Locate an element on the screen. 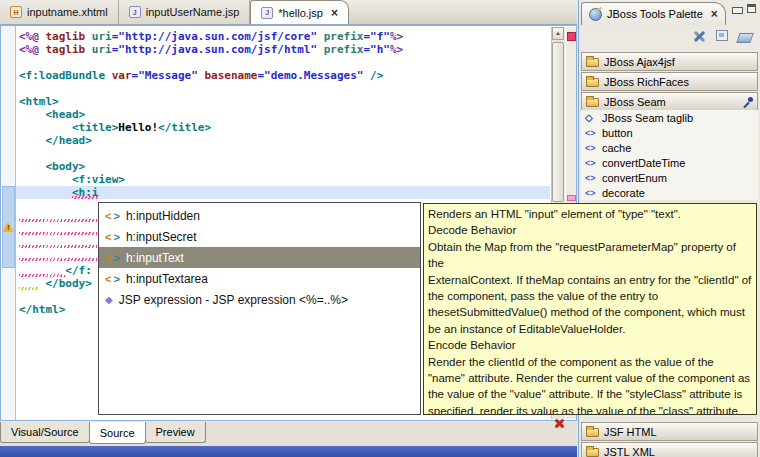 The width and height of the screenshot is (760, 457). palette-group-jboss-ajax4jsf: JBoss Ajax4jsf is located at coordinates (670, 62).